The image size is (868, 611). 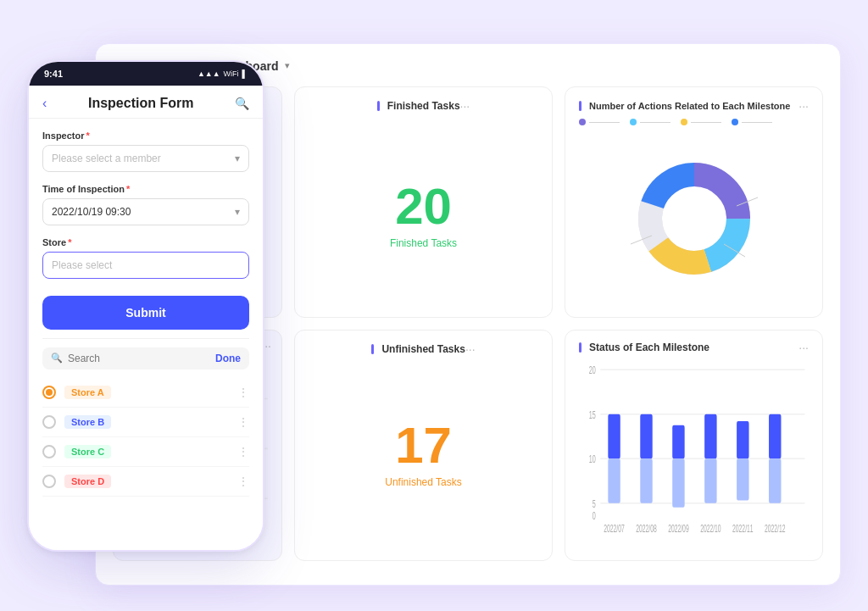 I want to click on chevron-down-icon: ▾, so click(x=237, y=158).